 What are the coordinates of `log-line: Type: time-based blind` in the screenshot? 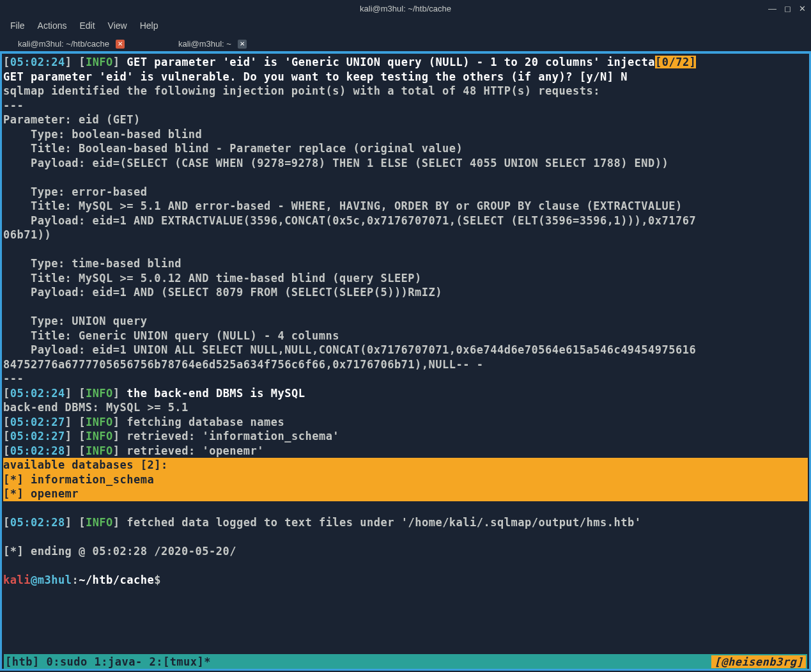 It's located at (92, 263).